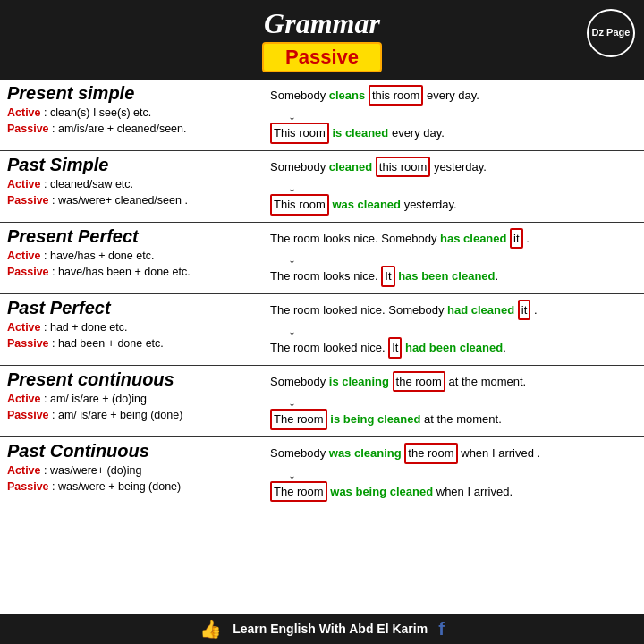  Describe the element at coordinates (134, 487) in the screenshot. I see `passive-rule-past-continuous: Passive : was/were + being (done)` at that location.